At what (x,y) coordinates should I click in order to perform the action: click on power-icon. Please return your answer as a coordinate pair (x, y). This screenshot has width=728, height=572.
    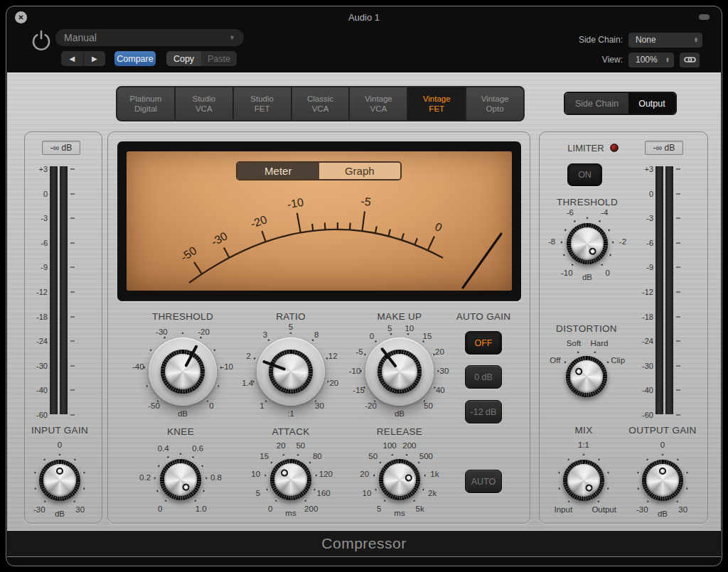
    Looking at the image, I should click on (41, 41).